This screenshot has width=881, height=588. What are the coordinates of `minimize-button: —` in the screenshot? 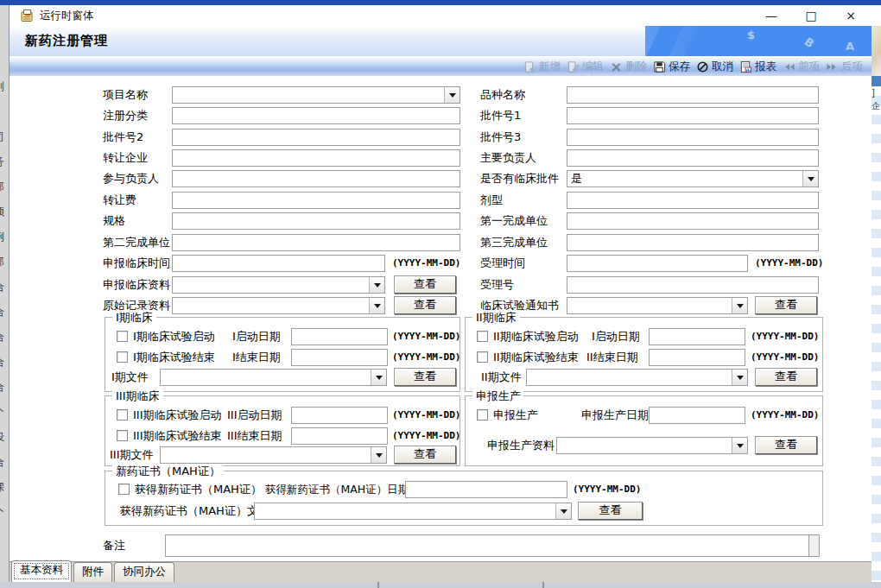 It's located at (771, 16).